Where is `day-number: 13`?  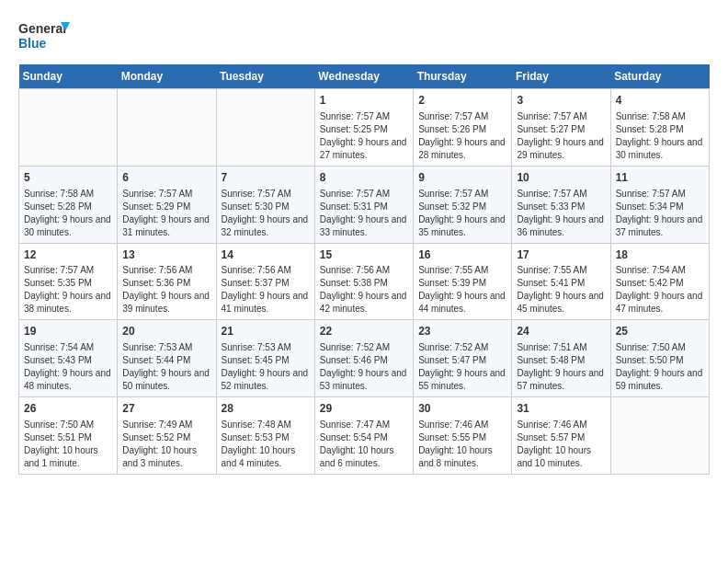
day-number: 13 is located at coordinates (166, 256).